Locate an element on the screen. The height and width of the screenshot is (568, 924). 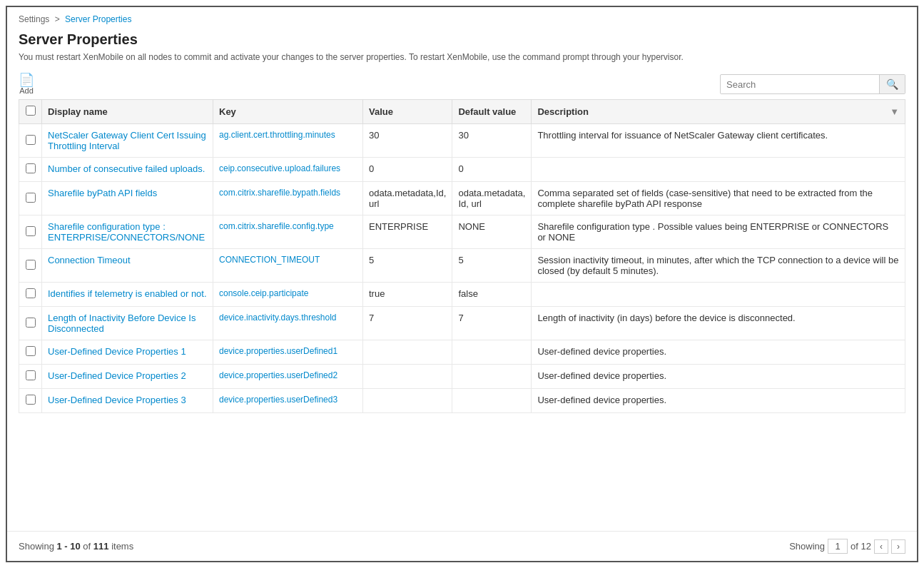
row-display-name: Length of Inactivity Before Device Is Di… is located at coordinates (128, 324).